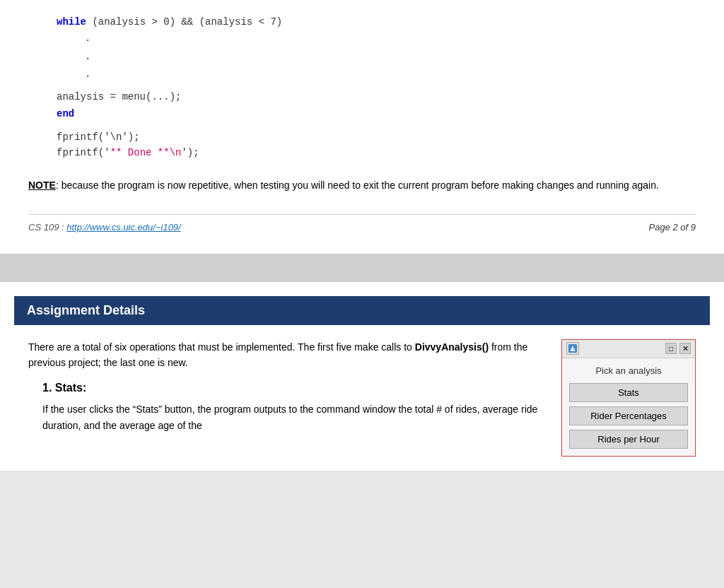 This screenshot has width=724, height=588. What do you see at coordinates (83, 153) in the screenshot?
I see `fprintf2-pre: fprintf('` at bounding box center [83, 153].